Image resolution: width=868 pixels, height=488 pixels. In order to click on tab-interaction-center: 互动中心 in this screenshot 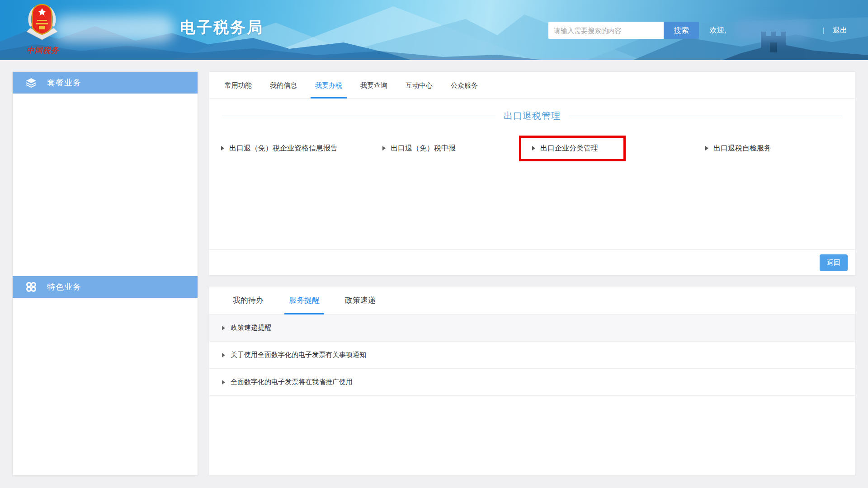, I will do `click(419, 85)`.